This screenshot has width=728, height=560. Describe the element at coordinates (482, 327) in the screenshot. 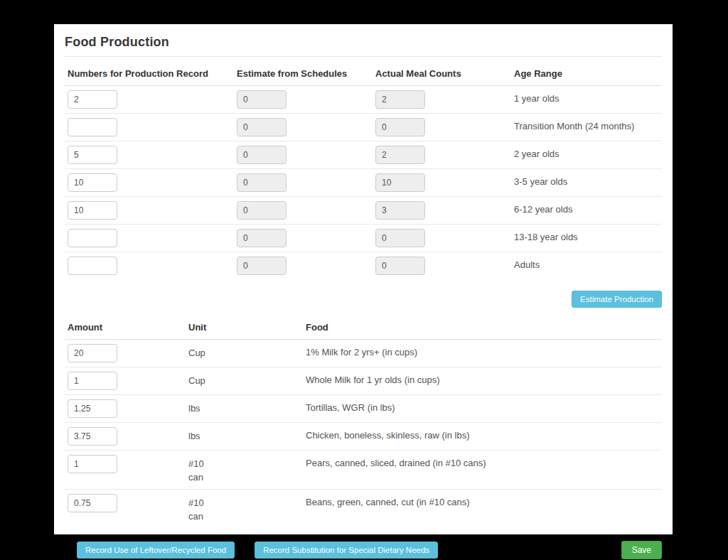

I see `column-header-food: Food` at that location.